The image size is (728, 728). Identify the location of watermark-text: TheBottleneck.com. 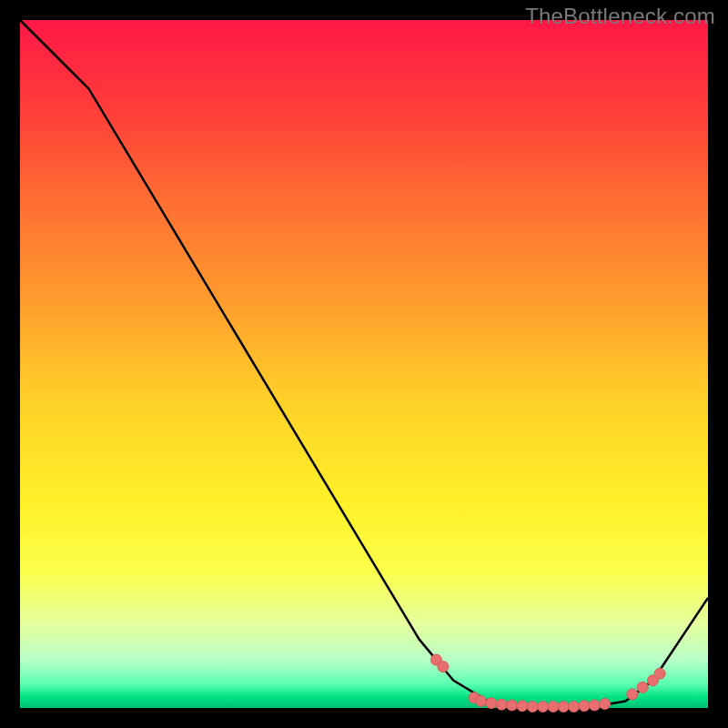
(621, 16).